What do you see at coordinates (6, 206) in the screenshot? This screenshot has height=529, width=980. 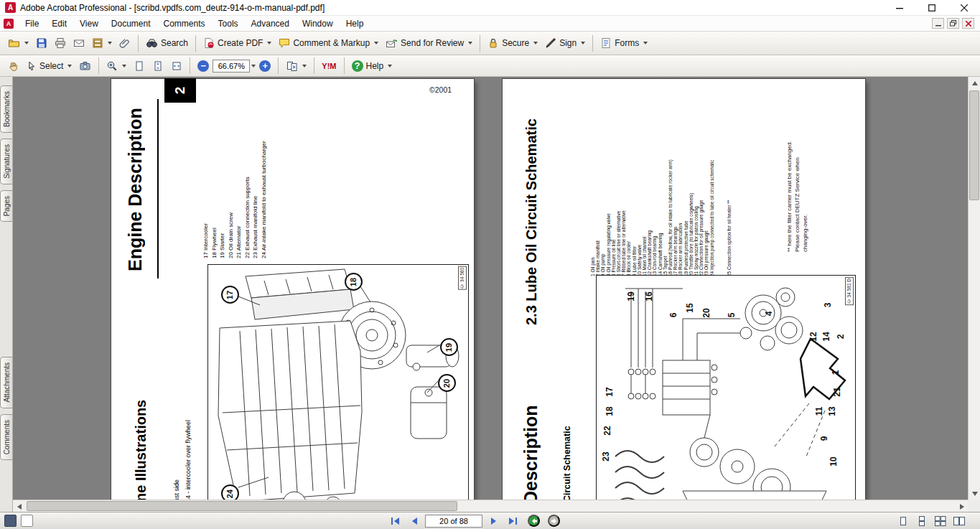 I see `nav-tab: Pages` at bounding box center [6, 206].